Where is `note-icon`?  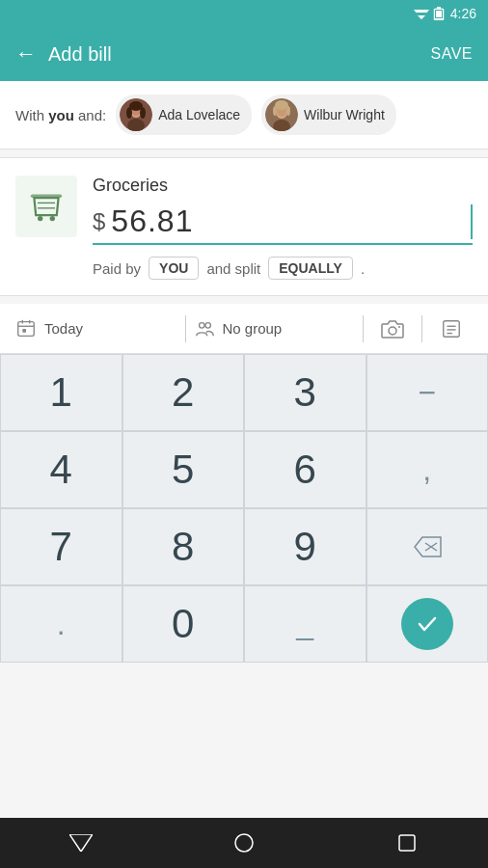 note-icon is located at coordinates (451, 329).